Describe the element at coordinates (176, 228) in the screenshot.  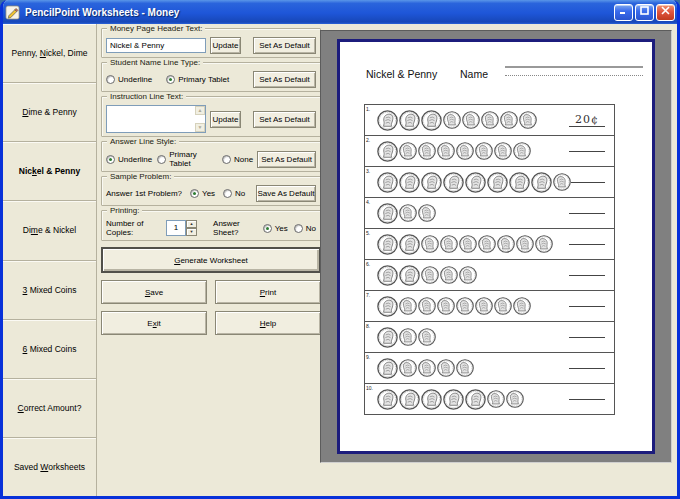
I see `copies-value: 1` at that location.